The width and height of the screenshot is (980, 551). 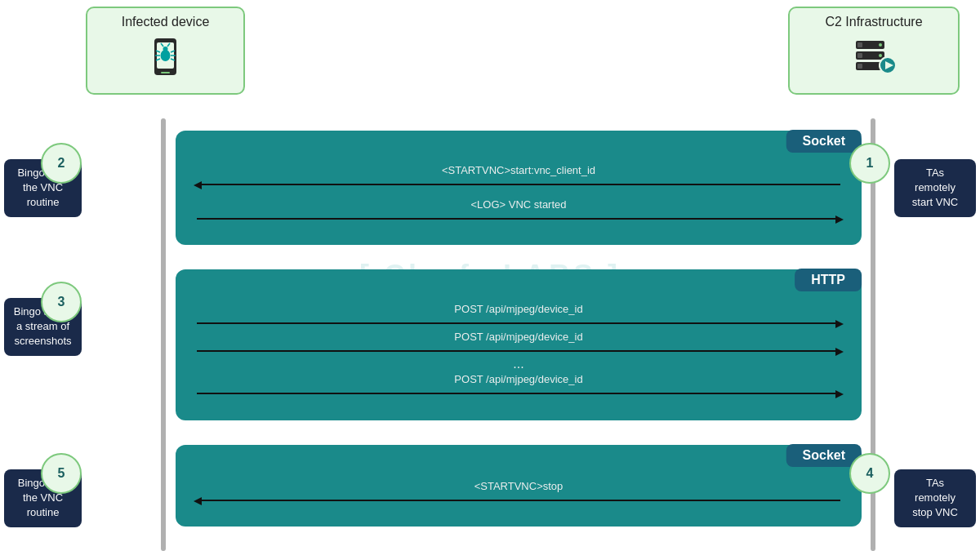 What do you see at coordinates (519, 342) in the screenshot?
I see `arrow-post-2: POST /api/mjpeg/device_id` at bounding box center [519, 342].